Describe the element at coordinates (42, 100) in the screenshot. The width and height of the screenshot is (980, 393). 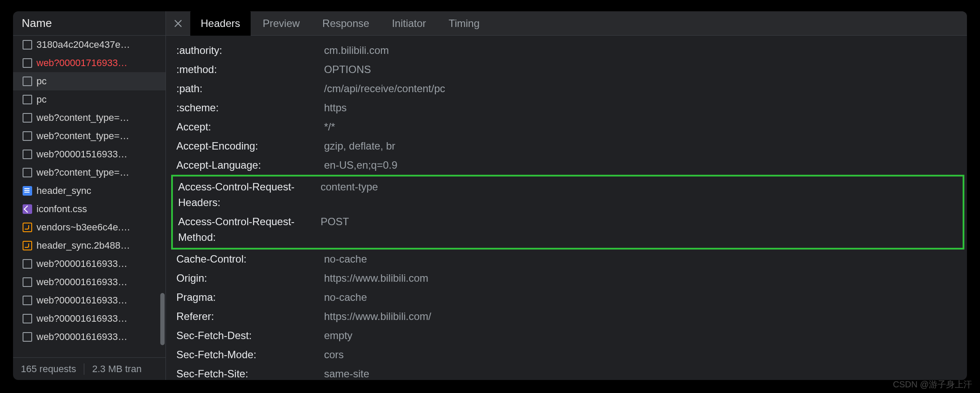
I see `request-name: pc` at that location.